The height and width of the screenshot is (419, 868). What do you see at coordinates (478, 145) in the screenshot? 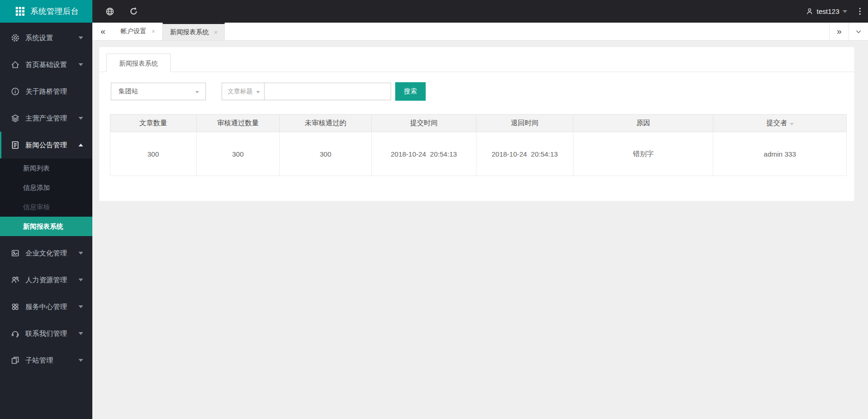
I see `report-table: 文章数量 审核通过数量 未审核通过的 提交时间 退回时间 原因 提交者 300 …` at bounding box center [478, 145].